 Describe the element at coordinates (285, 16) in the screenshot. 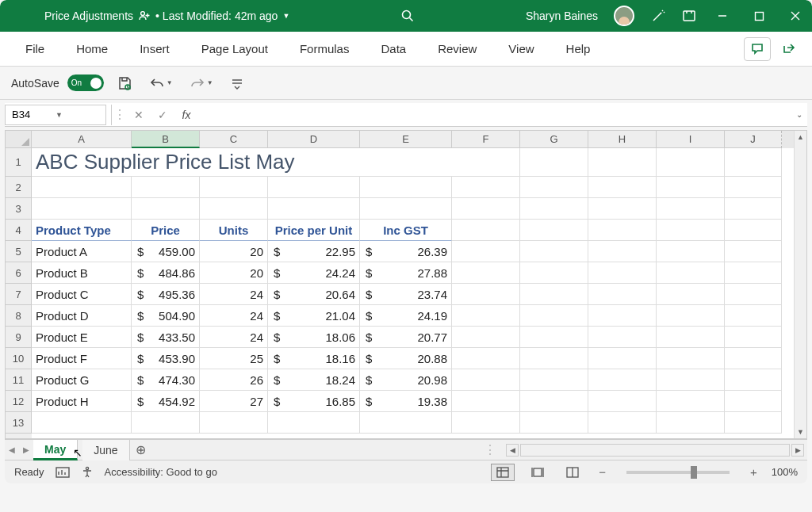

I see `chevron-down-icon: ▼` at that location.